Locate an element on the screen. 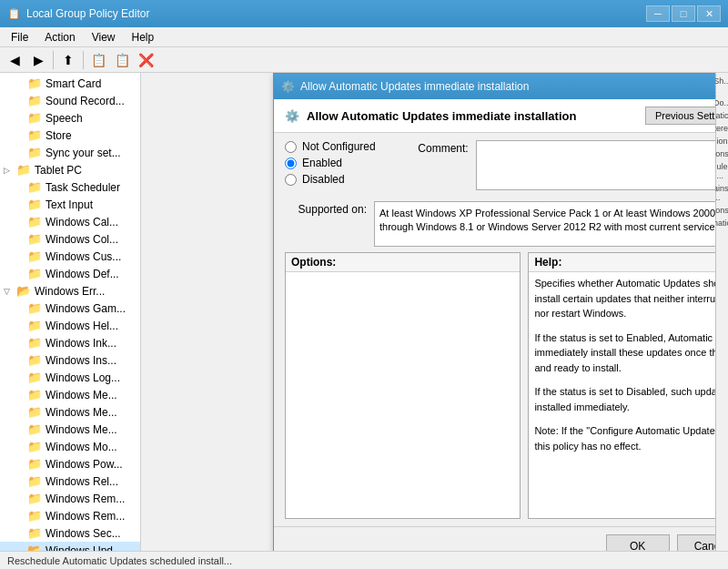  sidebar-item-label: Windows Upd... is located at coordinates (84, 548).